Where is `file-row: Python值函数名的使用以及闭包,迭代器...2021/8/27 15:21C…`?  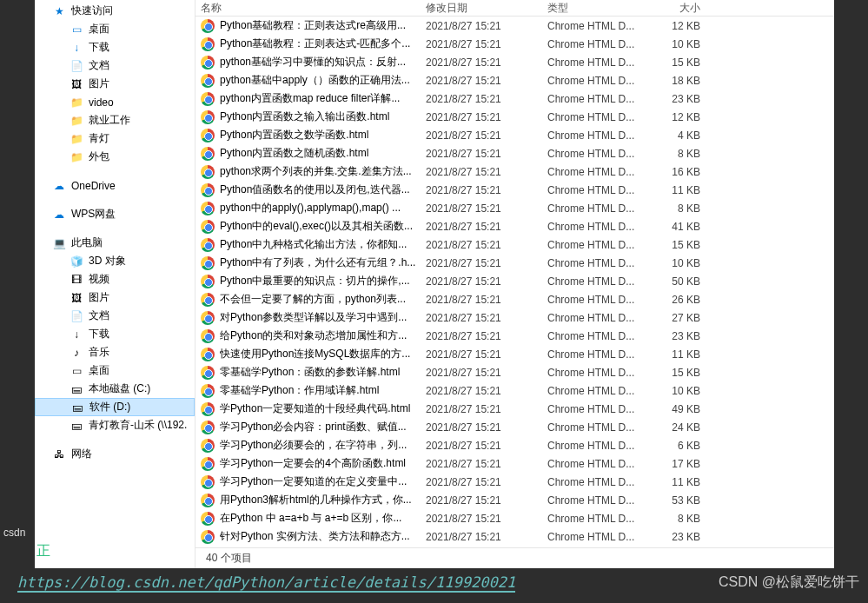
file-row: Python值函数名的使用以及闭包,迭代器...2021/8/27 15:21C… is located at coordinates (514, 189).